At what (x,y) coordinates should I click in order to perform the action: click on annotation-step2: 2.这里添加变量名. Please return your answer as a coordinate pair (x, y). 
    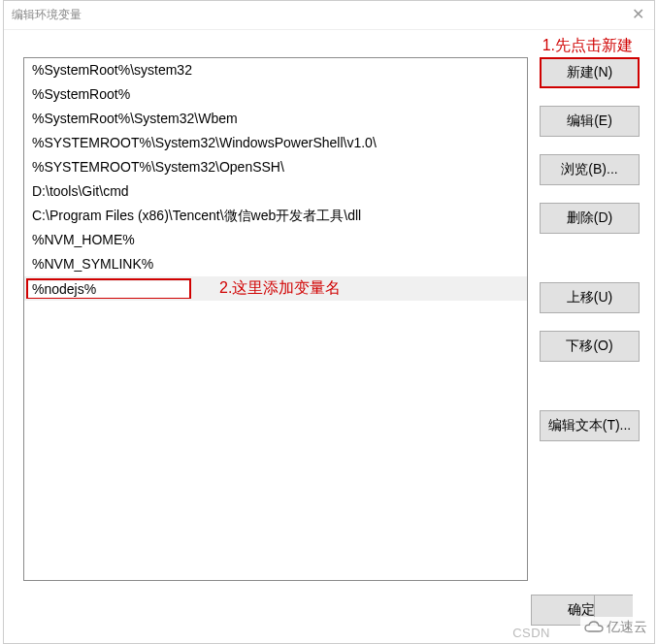
    Looking at the image, I should click on (279, 289).